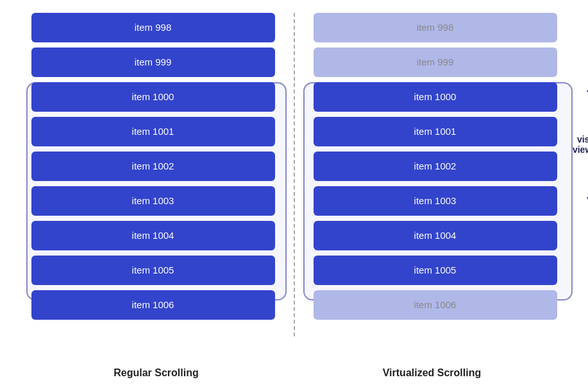 The height and width of the screenshot is (391, 588). I want to click on left-item-1000: item 1000, so click(153, 97).